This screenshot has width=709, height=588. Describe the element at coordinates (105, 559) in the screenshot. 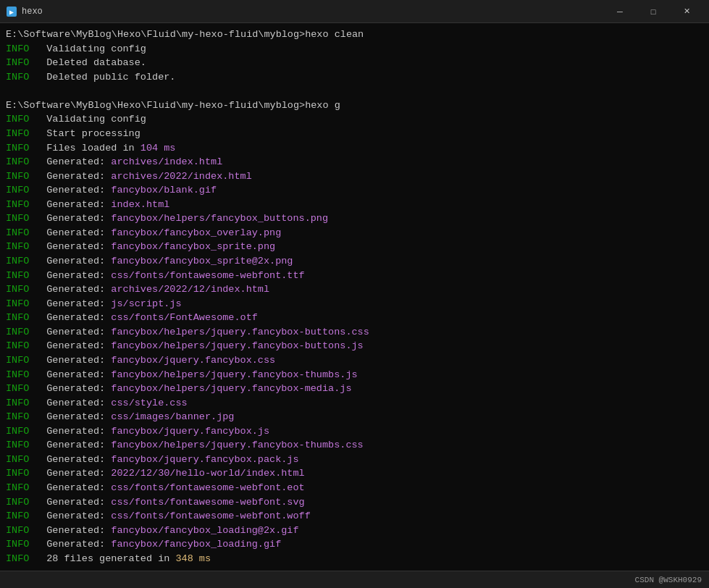

I see `info-prefix: 28 files generated in` at that location.